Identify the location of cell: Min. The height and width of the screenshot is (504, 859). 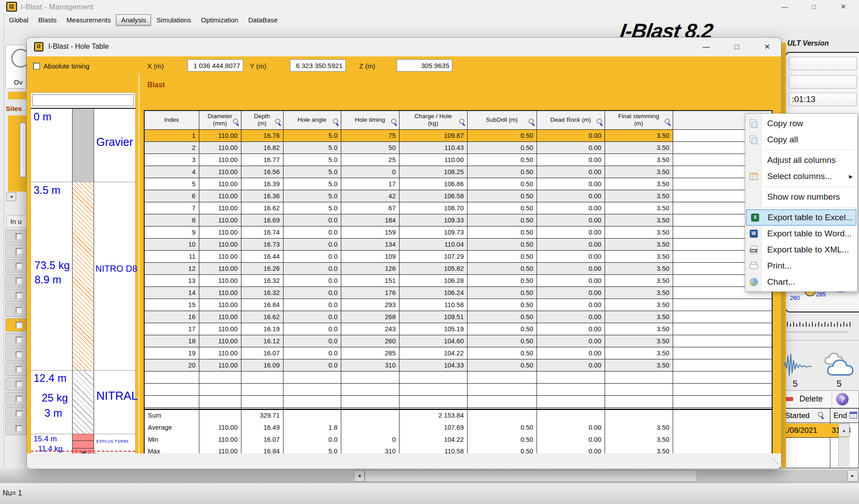
(172, 440).